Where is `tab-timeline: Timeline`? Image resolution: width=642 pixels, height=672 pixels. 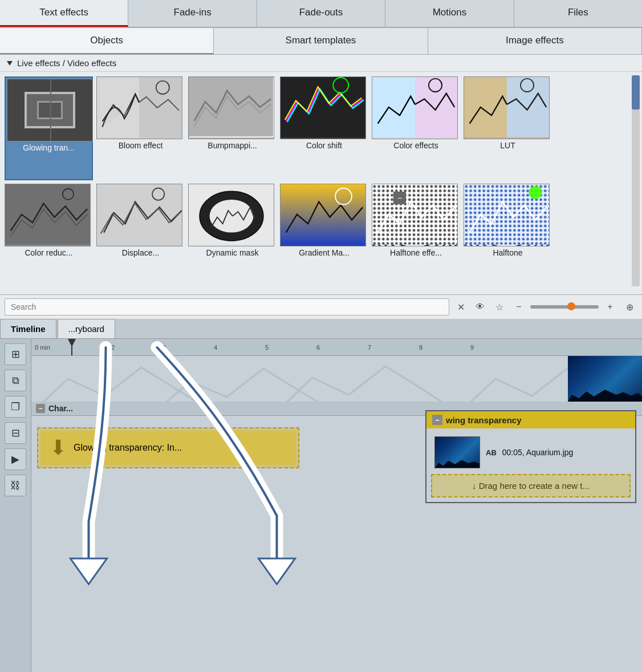 tab-timeline: Timeline is located at coordinates (29, 329).